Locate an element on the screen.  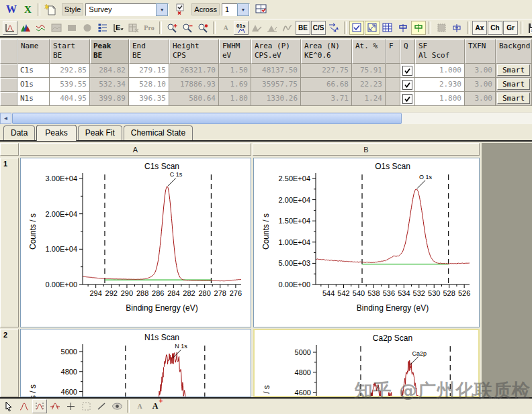
flag-minus-icon is located at coordinates (457, 28).